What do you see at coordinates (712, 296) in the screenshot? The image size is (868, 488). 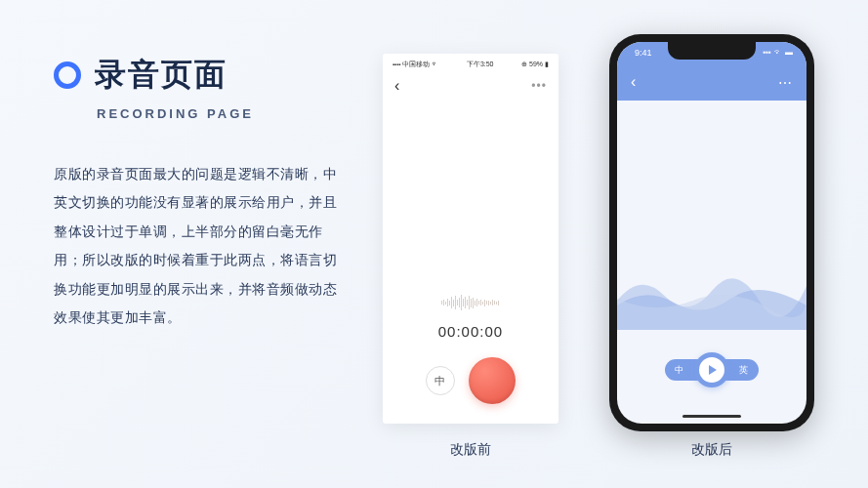 I see `audio-wave-visual` at bounding box center [712, 296].